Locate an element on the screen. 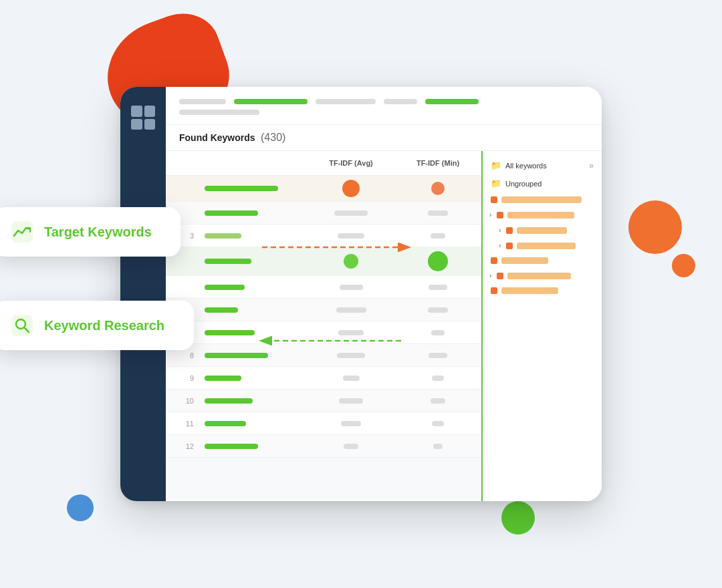  found-keywords-bar: Found Keywords (430) is located at coordinates (384, 138).